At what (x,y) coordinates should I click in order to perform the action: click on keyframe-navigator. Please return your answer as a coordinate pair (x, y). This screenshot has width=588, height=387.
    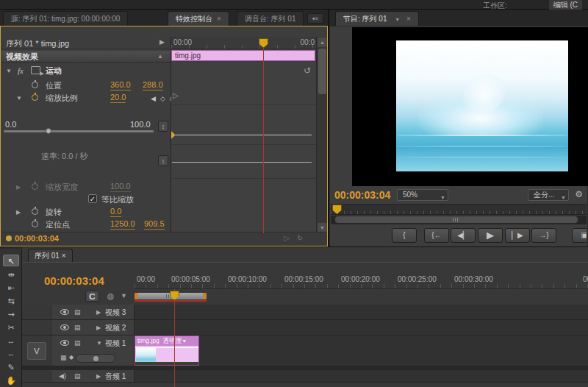
    Looking at the image, I should click on (96, 358).